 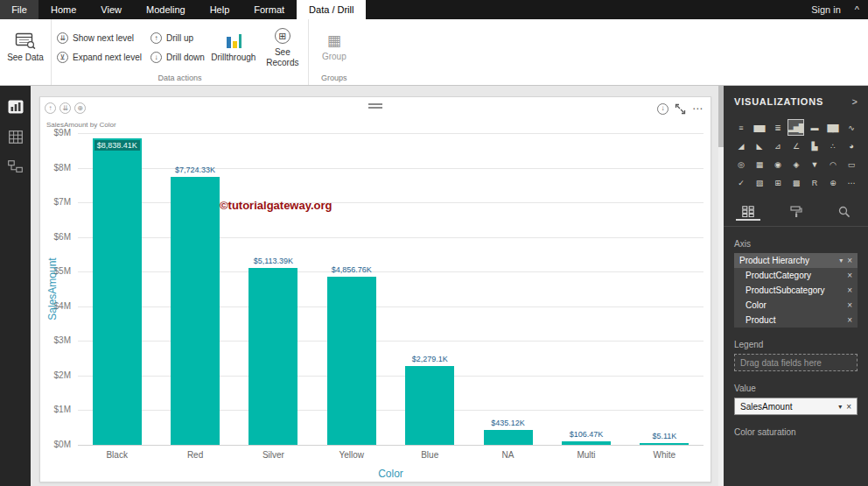 I want to click on model-view-button, so click(x=16, y=166).